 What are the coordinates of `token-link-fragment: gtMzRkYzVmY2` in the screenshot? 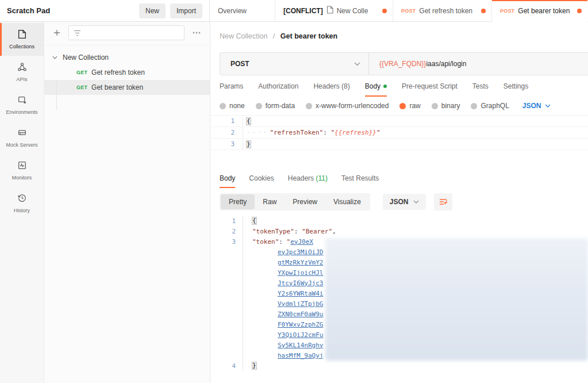 It's located at (300, 262).